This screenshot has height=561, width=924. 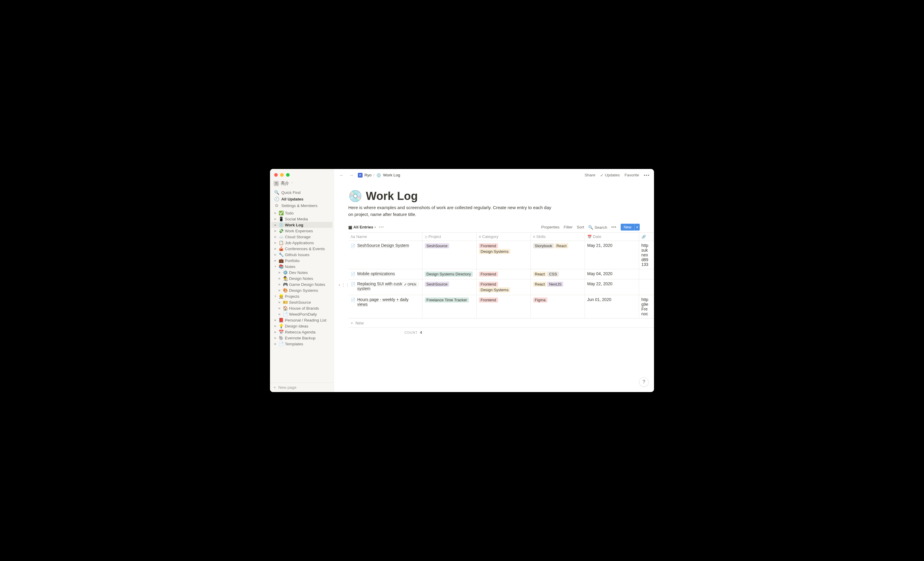 I want to click on updates-button: ✓ Updates, so click(x=610, y=175).